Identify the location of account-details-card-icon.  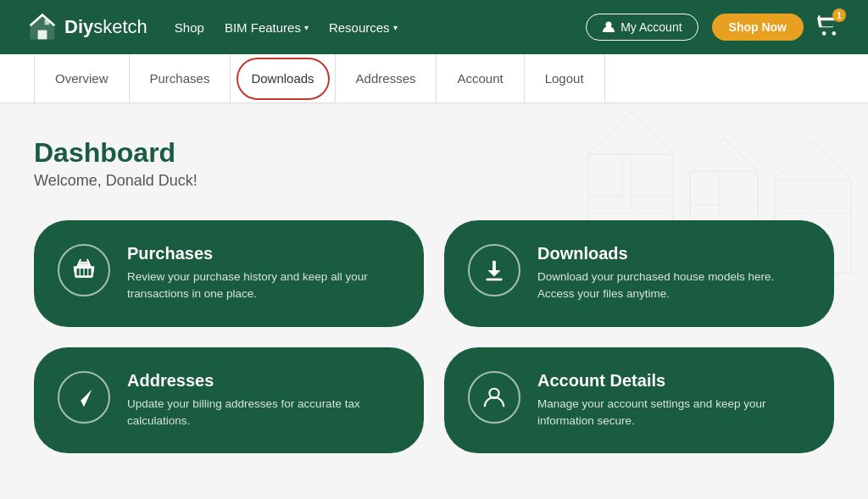
(494, 397).